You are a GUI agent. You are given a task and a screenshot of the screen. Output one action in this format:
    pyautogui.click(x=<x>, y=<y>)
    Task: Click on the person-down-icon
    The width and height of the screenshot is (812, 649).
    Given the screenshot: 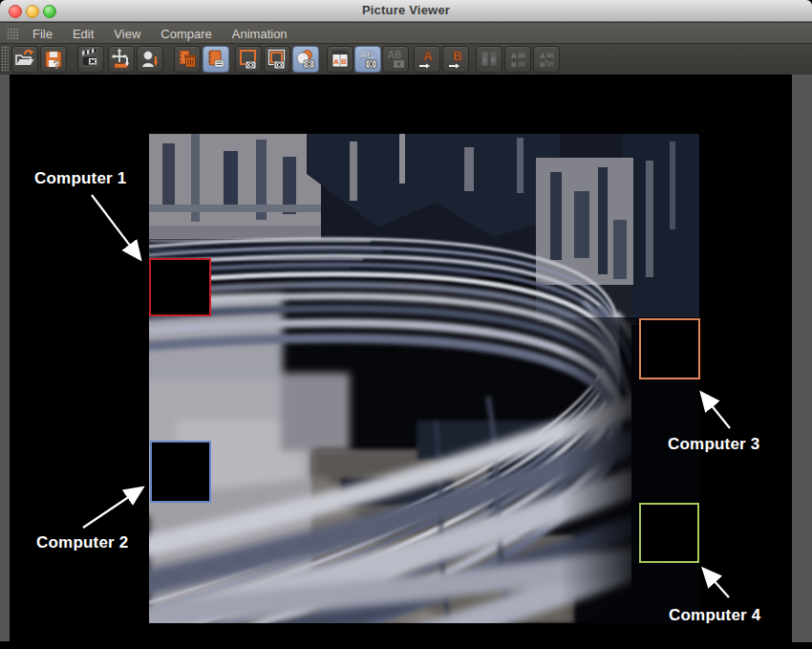 What is the action you would take?
    pyautogui.click(x=150, y=59)
    